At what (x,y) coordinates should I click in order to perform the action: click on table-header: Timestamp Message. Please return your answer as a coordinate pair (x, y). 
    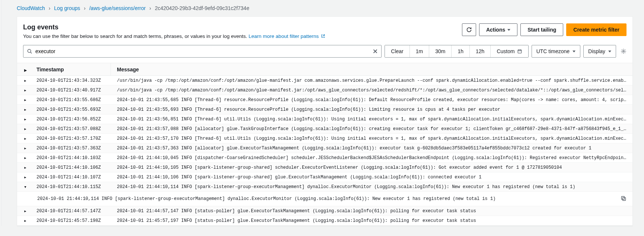
    Looking at the image, I should click on (325, 69).